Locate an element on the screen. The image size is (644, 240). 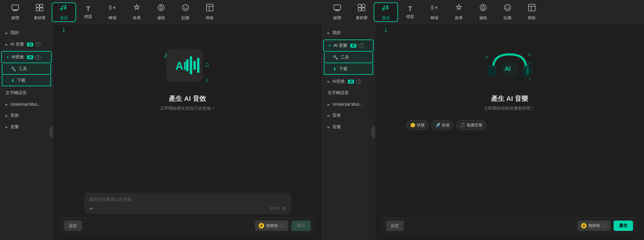
sidebar-tools-label-left: 工具 is located at coordinates (23, 69).